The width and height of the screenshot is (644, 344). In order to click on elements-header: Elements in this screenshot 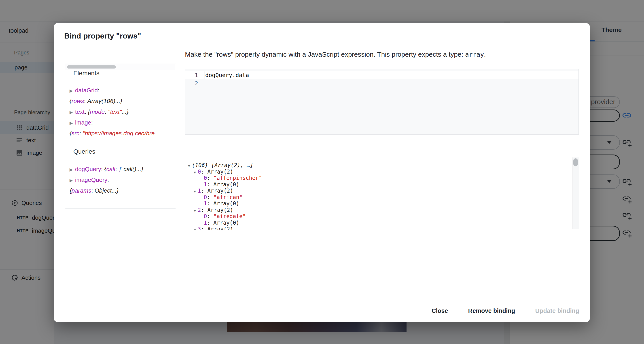, I will do `click(86, 73)`.